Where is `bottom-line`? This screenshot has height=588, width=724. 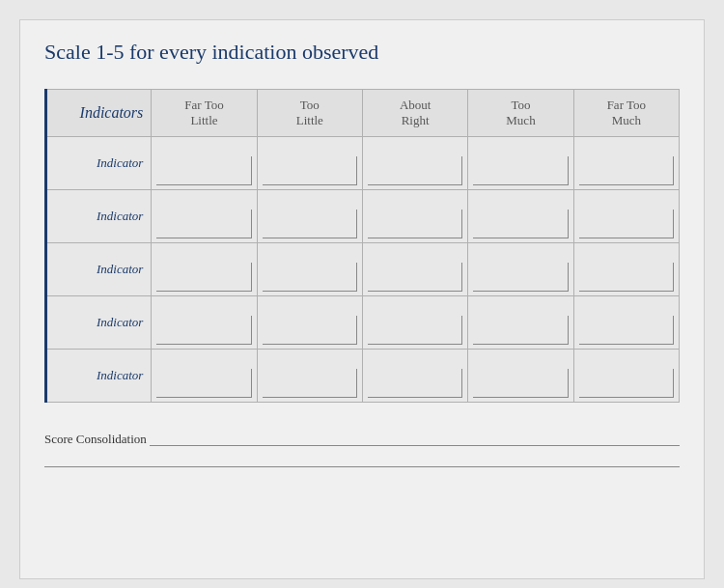
bottom-line is located at coordinates (362, 467).